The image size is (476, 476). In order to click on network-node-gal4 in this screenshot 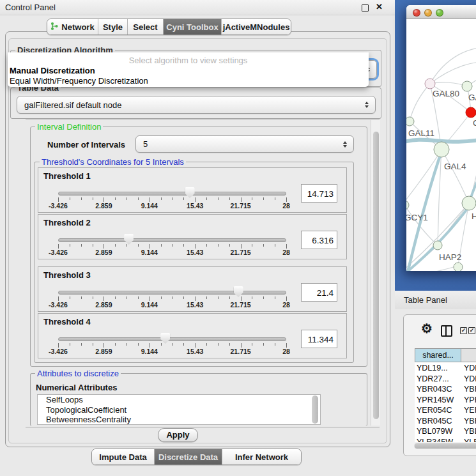, I will do `click(441, 150)`.